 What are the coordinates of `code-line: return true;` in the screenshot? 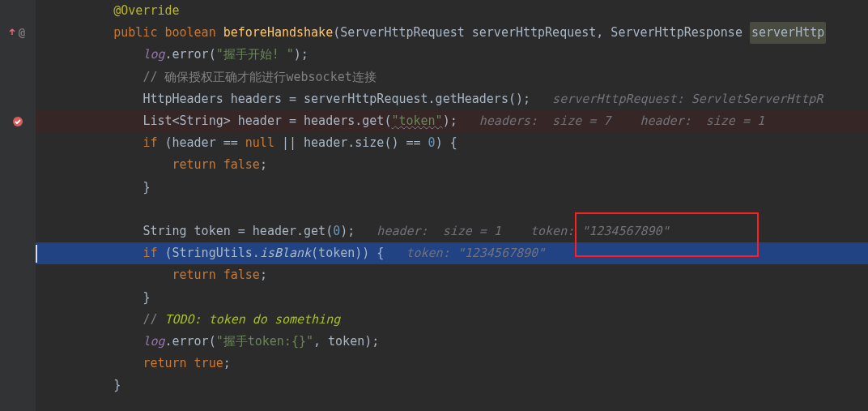 It's located at (452, 363).